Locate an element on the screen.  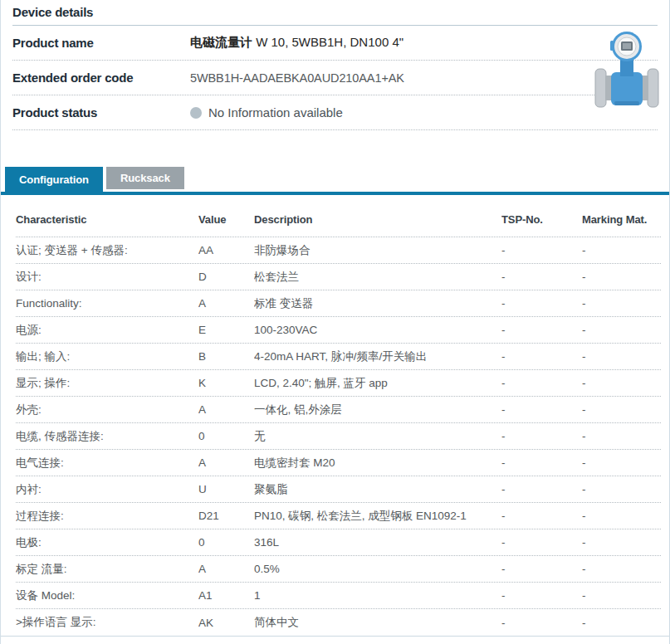
product-name-chinese: 电磁流量计 is located at coordinates (221, 41).